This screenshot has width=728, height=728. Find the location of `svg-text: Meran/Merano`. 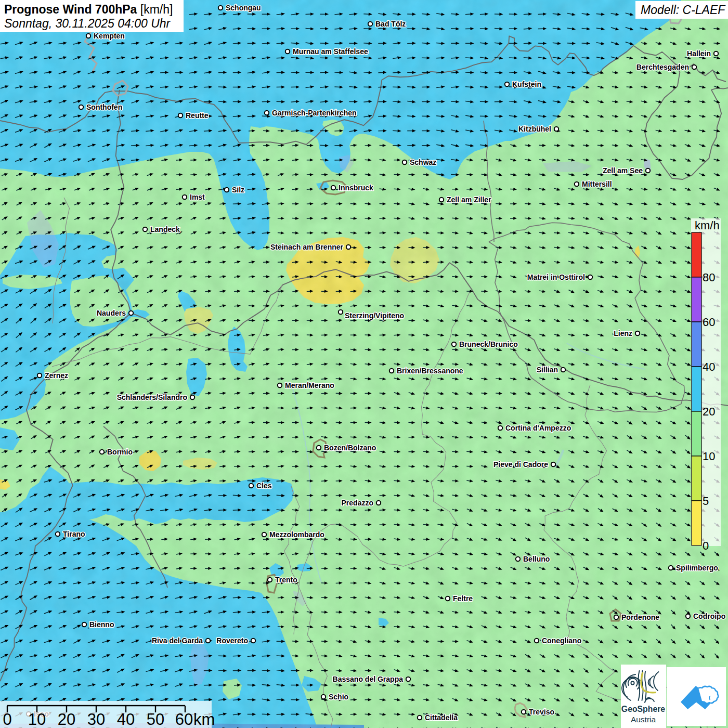

svg-text: Meran/Merano is located at coordinates (310, 385).